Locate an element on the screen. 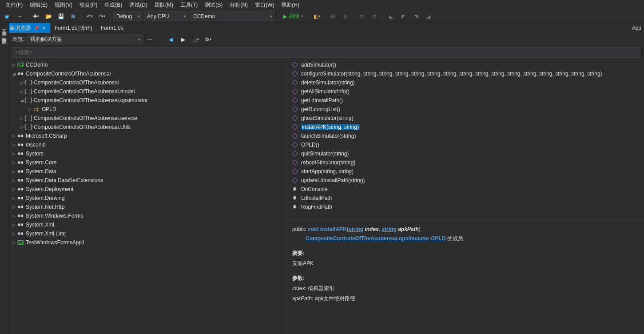  tree-node: ▷System.Net.Http is located at coordinates (147, 207).